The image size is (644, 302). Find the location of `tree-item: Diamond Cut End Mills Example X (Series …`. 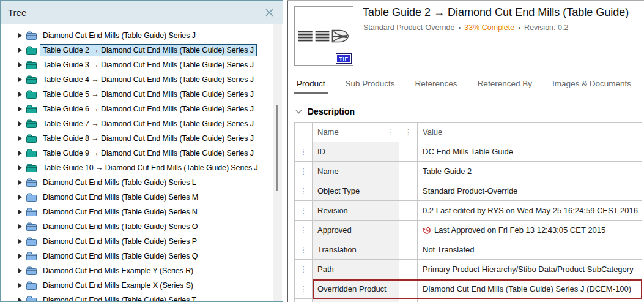

tree-item: Diamond Cut End Mills Example X (Series … is located at coordinates (142, 285).